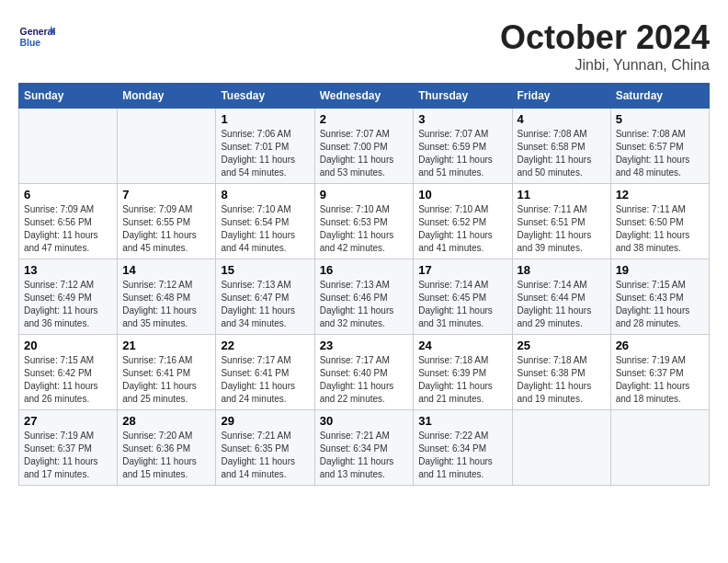 The image size is (728, 563). What do you see at coordinates (265, 195) in the screenshot?
I see `day-number: 8` at bounding box center [265, 195].